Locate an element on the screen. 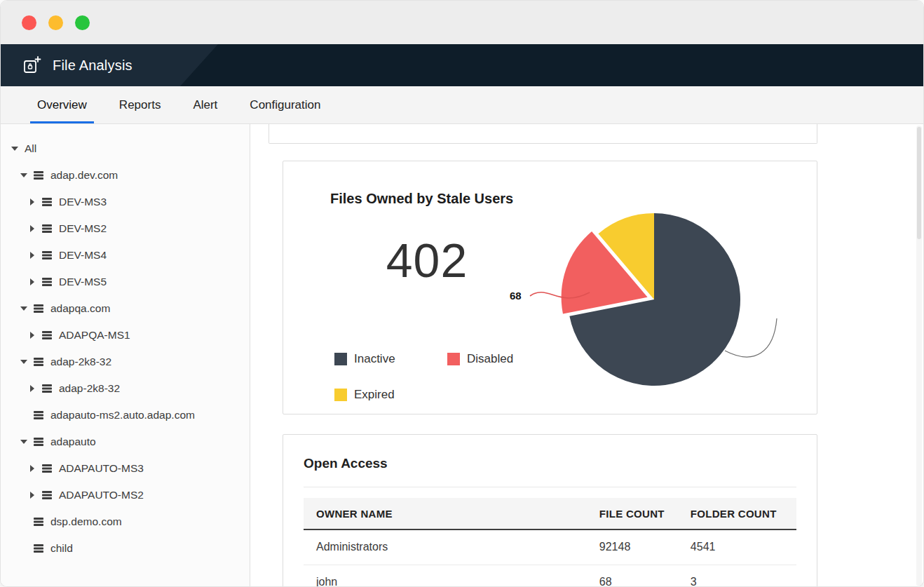  tab-reports: Reports is located at coordinates (140, 105).